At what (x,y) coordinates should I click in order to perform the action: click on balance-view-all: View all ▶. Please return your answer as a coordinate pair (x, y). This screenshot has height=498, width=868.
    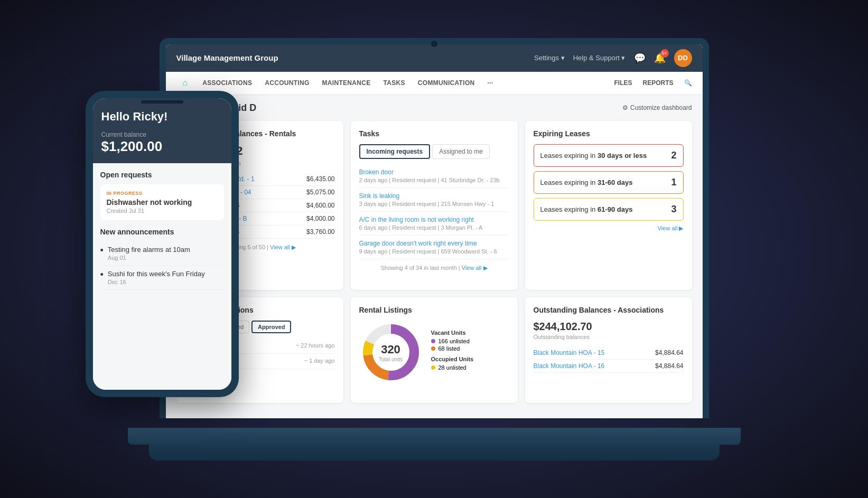
    Looking at the image, I should click on (283, 247).